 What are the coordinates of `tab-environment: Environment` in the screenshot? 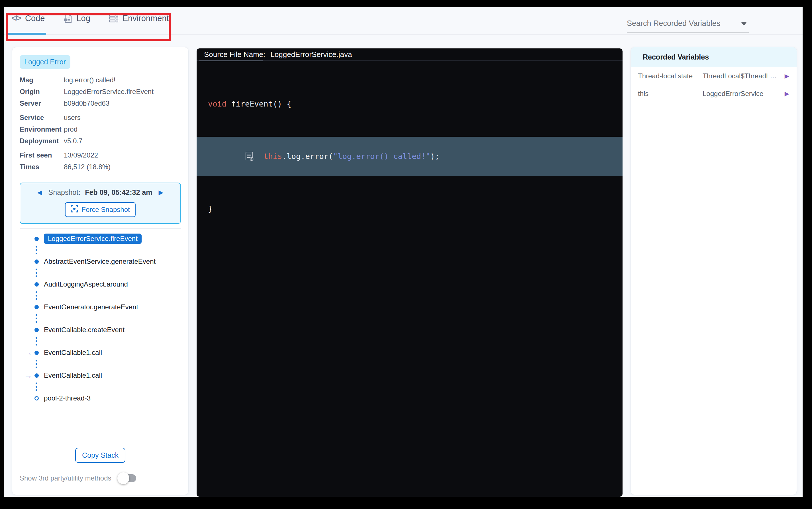 It's located at (139, 19).